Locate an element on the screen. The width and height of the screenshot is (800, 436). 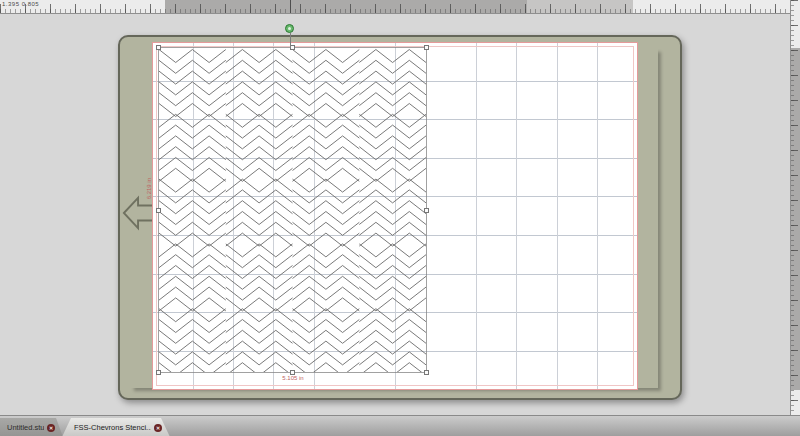
ruler-position-marker is located at coordinates (290, 6).